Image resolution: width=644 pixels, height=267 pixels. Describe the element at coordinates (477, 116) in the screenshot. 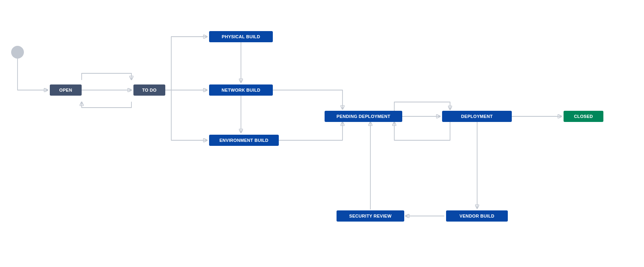

I see `workflow-node-deployment: DEPLOYMENT` at that location.